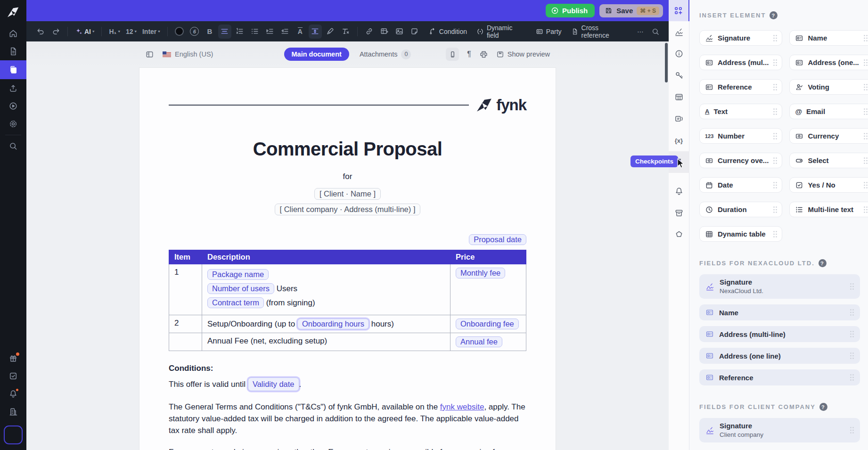  I want to click on indent-decrease-button, so click(285, 32).